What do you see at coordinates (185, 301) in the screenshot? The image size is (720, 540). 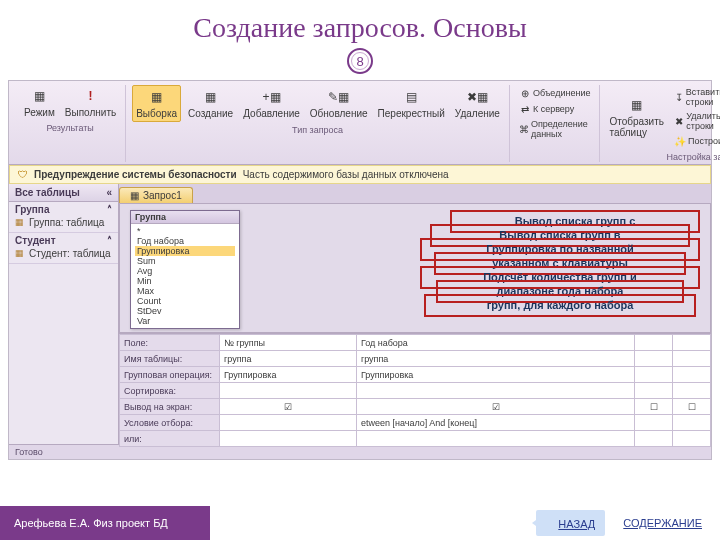 I see `field-item: Count` at bounding box center [185, 301].